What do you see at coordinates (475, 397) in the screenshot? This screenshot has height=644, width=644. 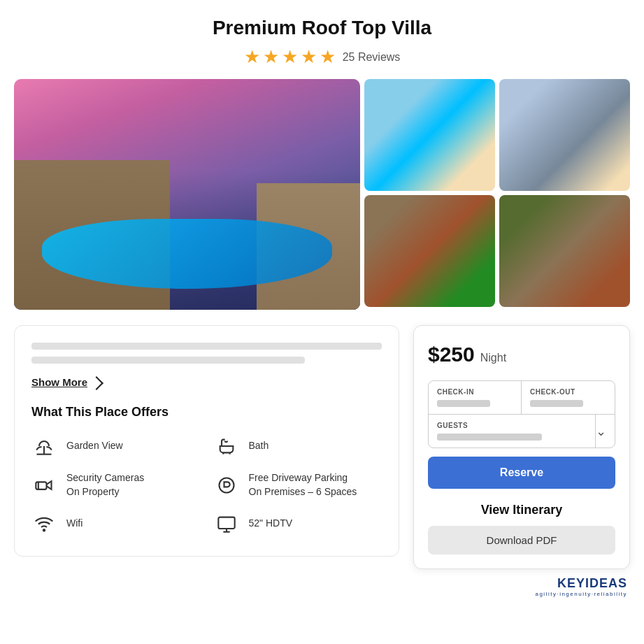 I see `checkin-field: CHECK-IN` at bounding box center [475, 397].